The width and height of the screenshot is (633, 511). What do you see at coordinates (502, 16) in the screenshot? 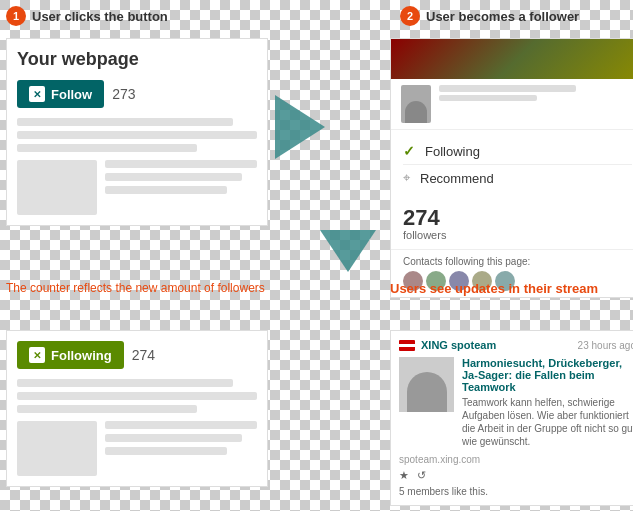
I see `step2-text: User becomes a follower` at bounding box center [502, 16].